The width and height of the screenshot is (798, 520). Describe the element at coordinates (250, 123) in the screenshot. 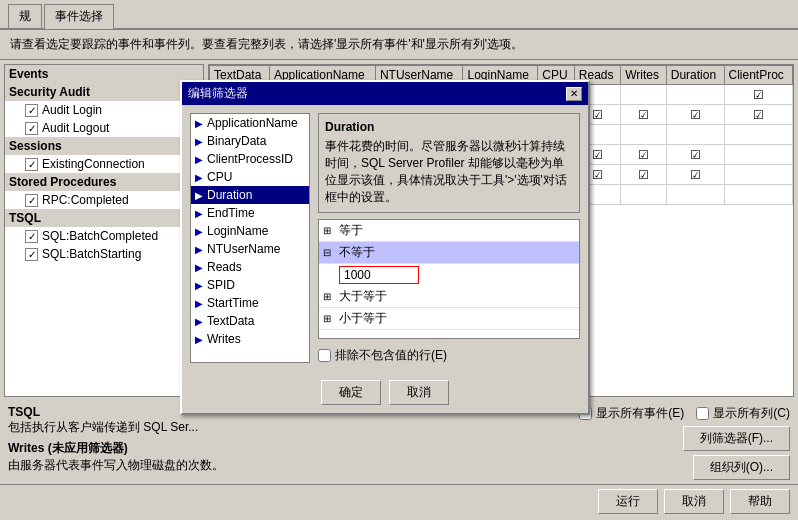

I see `field-item-appname: ▶ ApplicationName` at that location.